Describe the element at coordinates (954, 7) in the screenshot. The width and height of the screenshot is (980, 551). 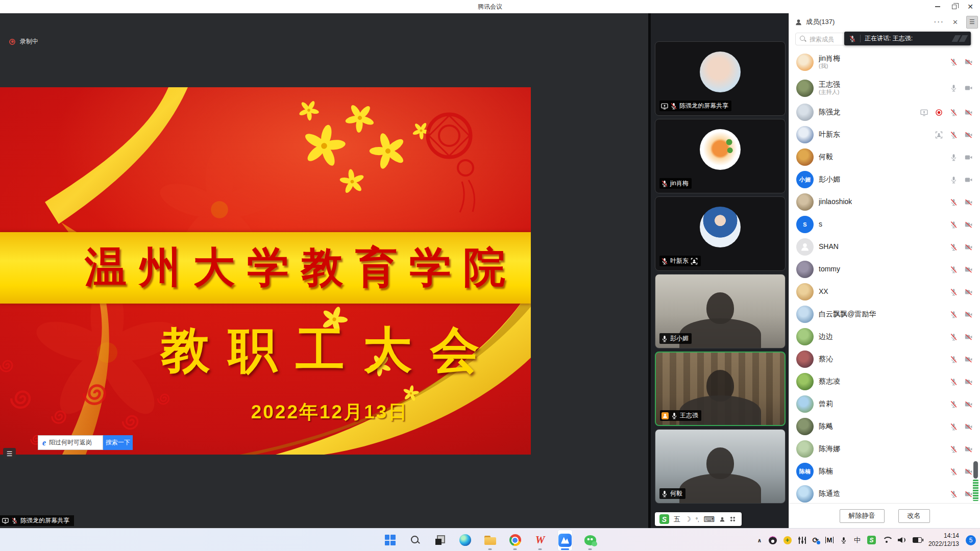
I see `restore-button` at that location.